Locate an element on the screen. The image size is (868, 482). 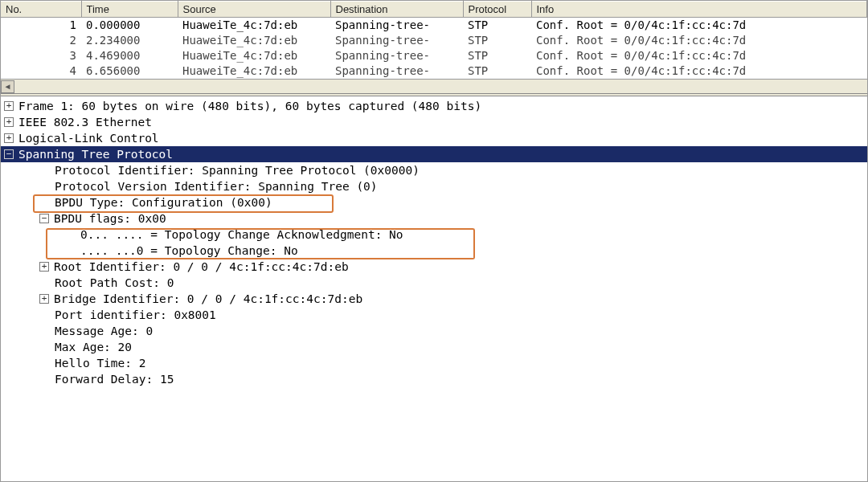
tree-label: BPDU Type: Configuration (0x00) is located at coordinates (164, 202).